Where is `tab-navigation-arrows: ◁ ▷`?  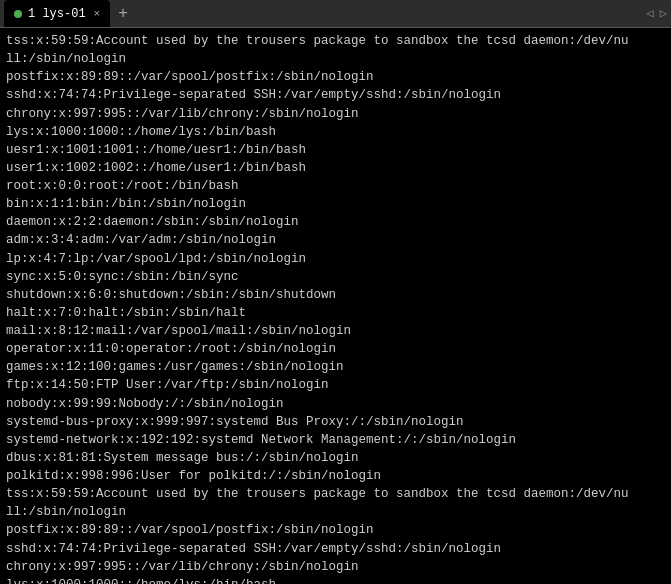
tab-navigation-arrows: ◁ ▷ is located at coordinates (657, 14).